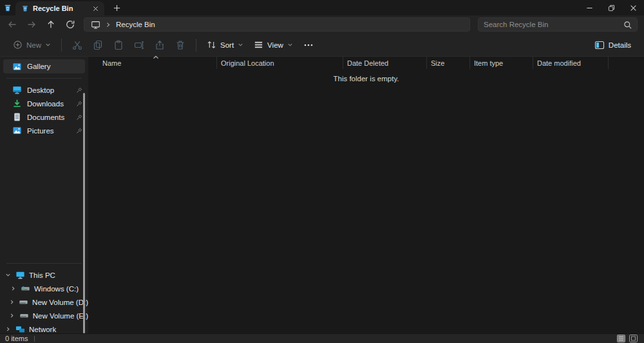 The width and height of the screenshot is (644, 343). I want to click on tab-close-icon, so click(95, 8).